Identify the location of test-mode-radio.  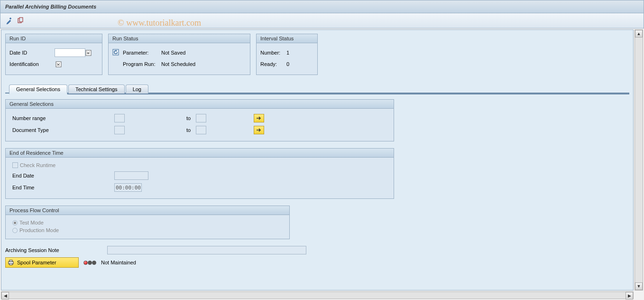
(15, 223).